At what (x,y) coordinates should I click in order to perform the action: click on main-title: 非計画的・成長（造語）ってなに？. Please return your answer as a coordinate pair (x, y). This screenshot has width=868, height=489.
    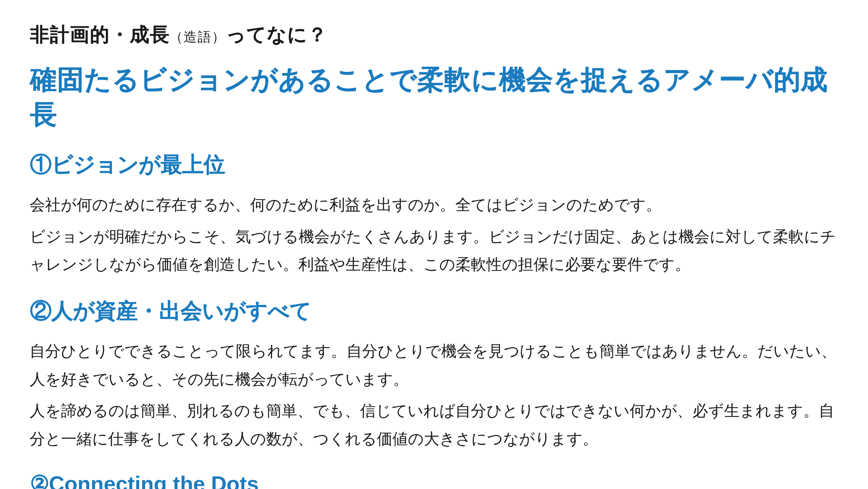
    Looking at the image, I should click on (434, 35).